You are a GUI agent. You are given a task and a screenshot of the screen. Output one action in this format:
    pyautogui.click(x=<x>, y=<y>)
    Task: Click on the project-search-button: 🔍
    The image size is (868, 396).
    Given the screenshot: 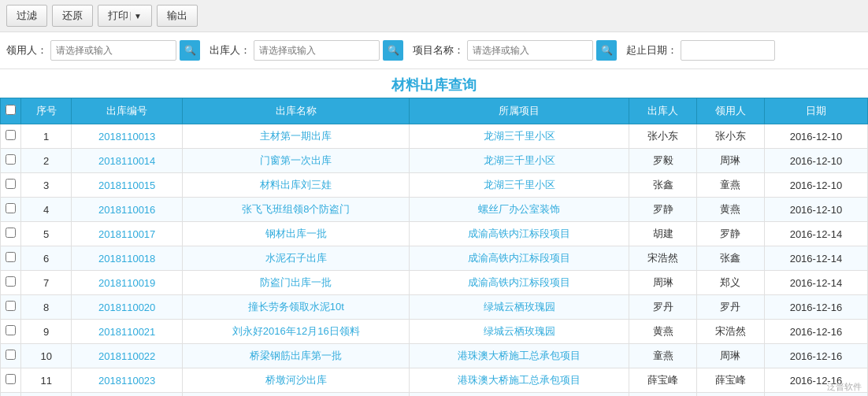 What is the action you would take?
    pyautogui.click(x=606, y=50)
    